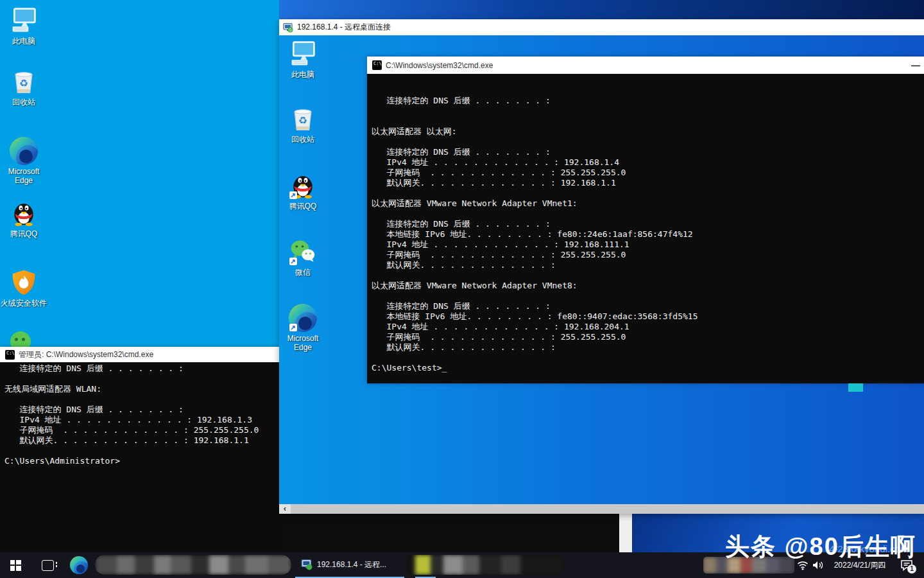  What do you see at coordinates (24, 303) in the screenshot?
I see `desktop-icon-label: 火绒安全软件` at bounding box center [24, 303].